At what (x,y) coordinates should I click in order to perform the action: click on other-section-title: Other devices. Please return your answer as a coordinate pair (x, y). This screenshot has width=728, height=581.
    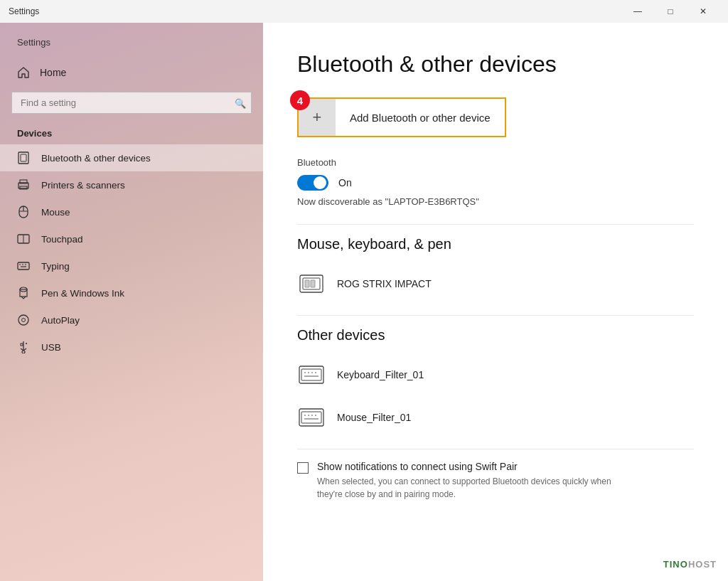
    Looking at the image, I should click on (496, 336).